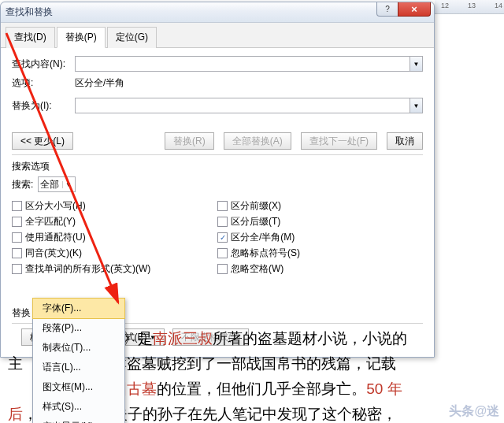 This screenshot has width=504, height=423. Describe the element at coordinates (217, 167) in the screenshot. I see `searchopts-heading: 搜索选项` at that location.